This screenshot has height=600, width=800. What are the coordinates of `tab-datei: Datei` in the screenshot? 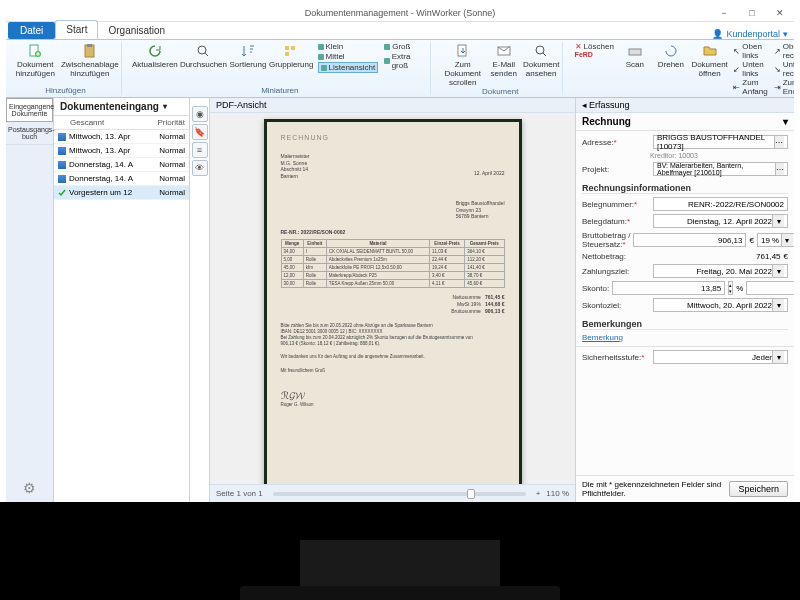 It's located at (32, 30).